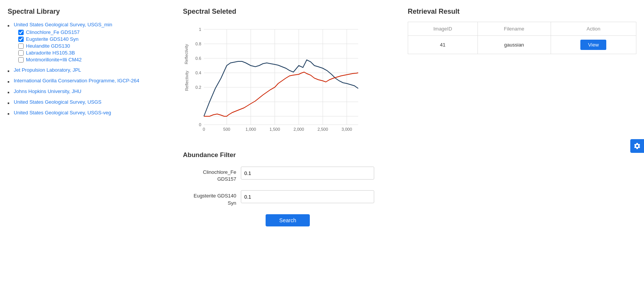 This screenshot has height=292, width=644. I want to click on library-section-jhu: Johns Hopkins University, JHU, so click(88, 91).